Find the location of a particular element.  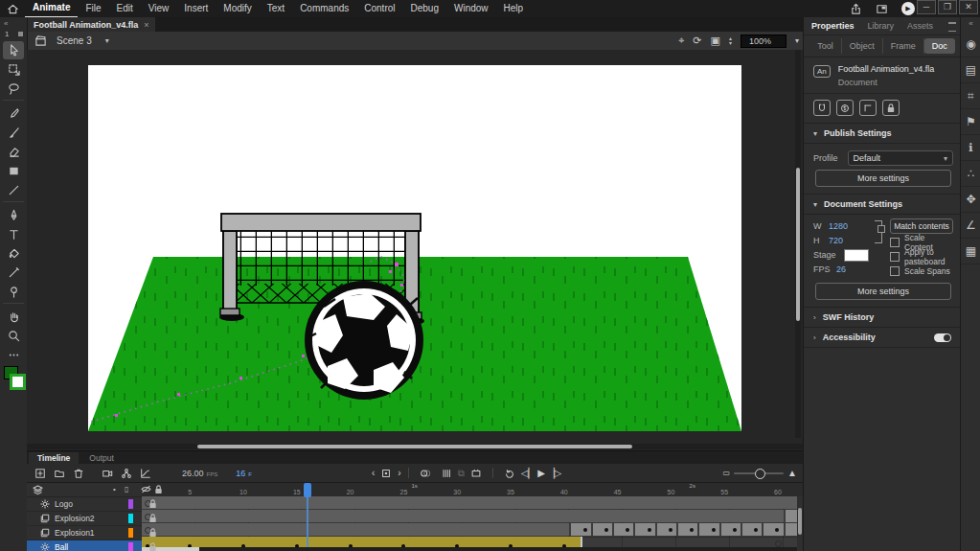

layer-frames-explosion1 is located at coordinates (469, 531).